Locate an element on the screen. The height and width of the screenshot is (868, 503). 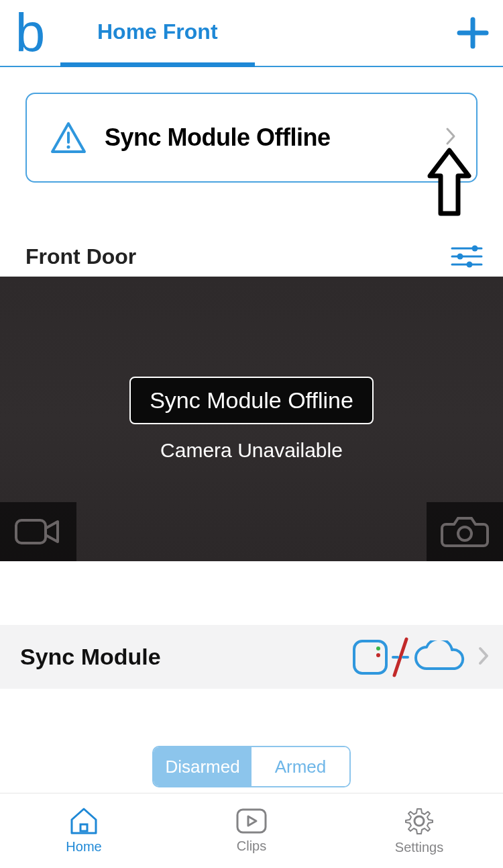
top-header: b Home Front is located at coordinates (252, 34).